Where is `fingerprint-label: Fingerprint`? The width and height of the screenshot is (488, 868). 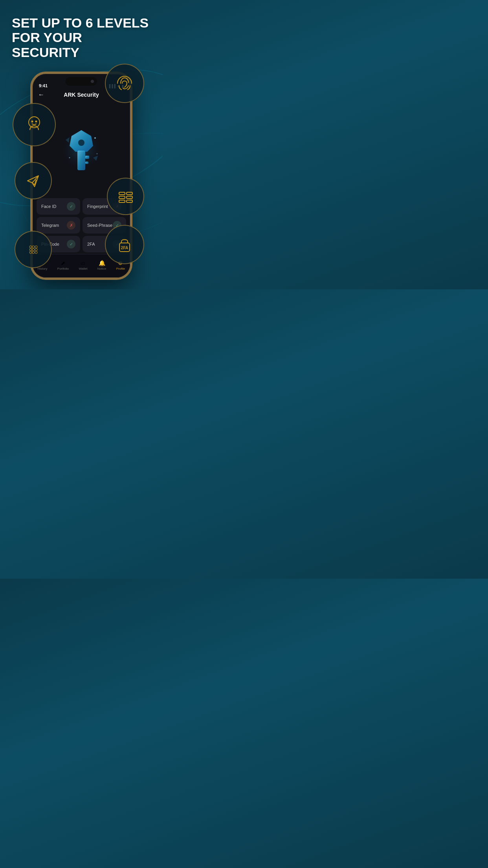 fingerprint-label: Fingerprint is located at coordinates (97, 206).